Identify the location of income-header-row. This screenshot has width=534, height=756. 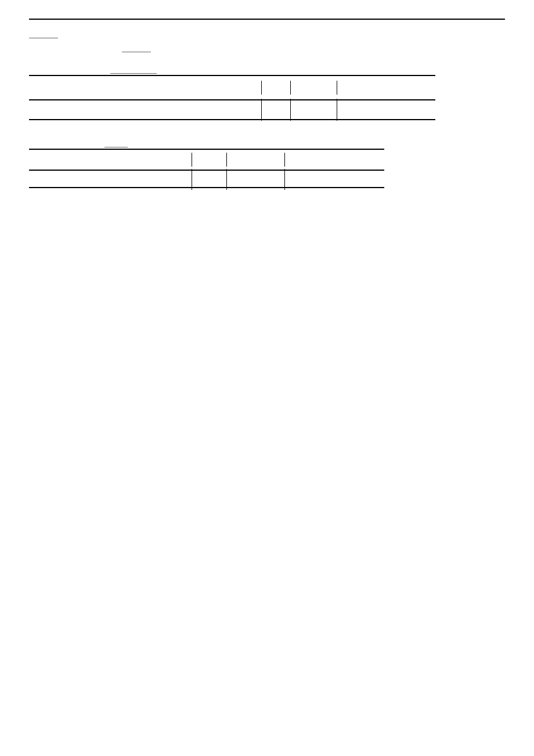
(267, 88).